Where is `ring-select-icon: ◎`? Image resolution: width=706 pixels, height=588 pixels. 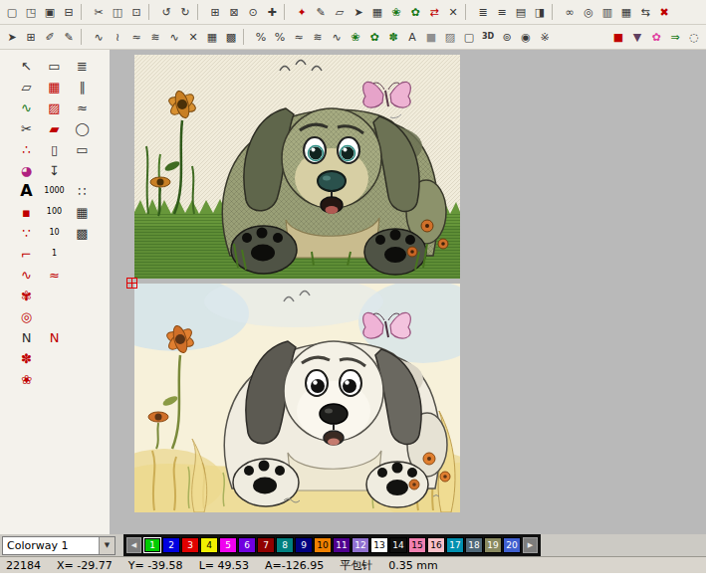 ring-select-icon: ◎ is located at coordinates (588, 12).